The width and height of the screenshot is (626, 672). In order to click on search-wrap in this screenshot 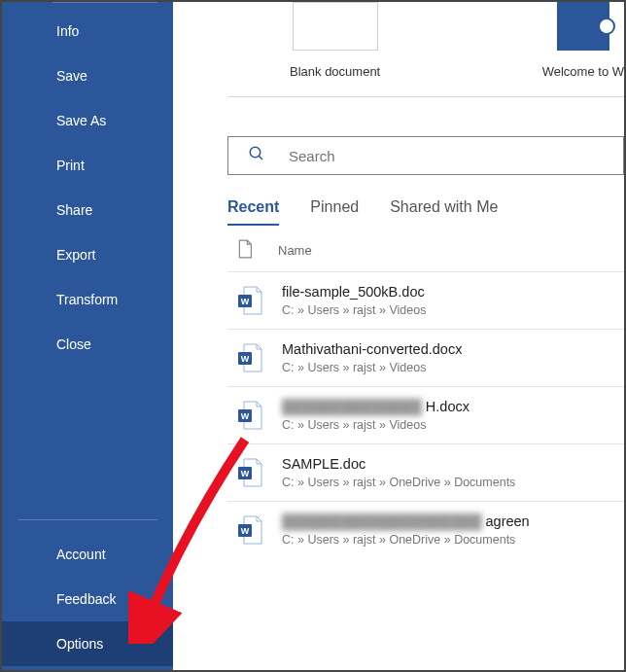, I will do `click(426, 156)`.